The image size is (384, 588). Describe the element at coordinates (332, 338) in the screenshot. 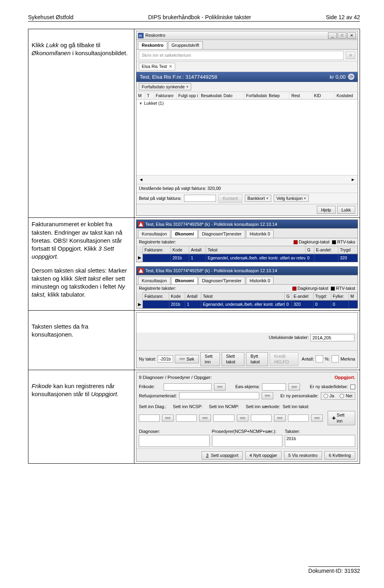

I see `ute-input: 201A,205` at that location.